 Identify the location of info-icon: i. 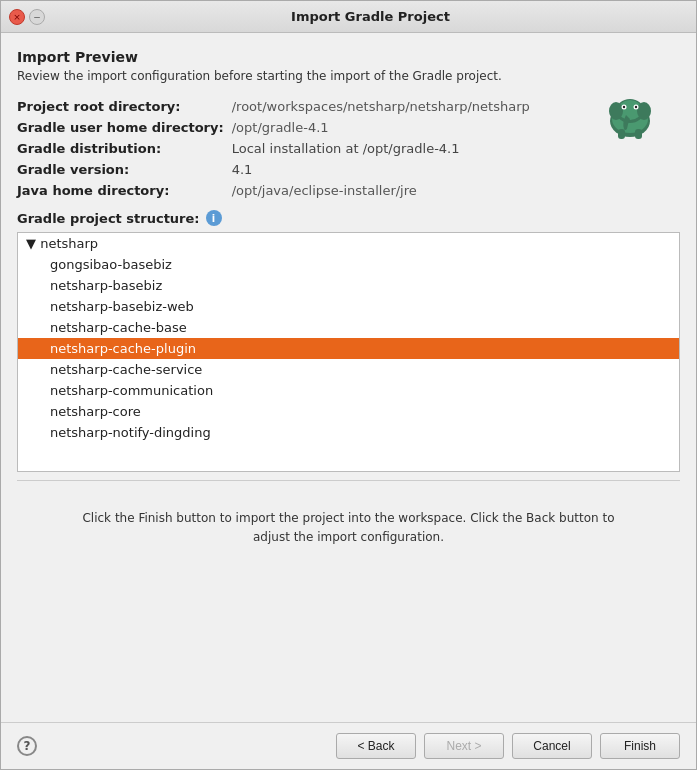
(214, 218).